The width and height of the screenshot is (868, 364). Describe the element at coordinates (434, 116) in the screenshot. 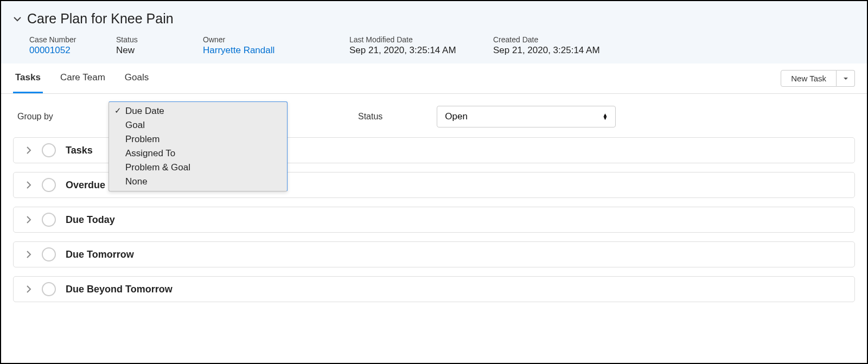

I see `filter-row: Group by Due Date Goal Problem Assigned …` at that location.